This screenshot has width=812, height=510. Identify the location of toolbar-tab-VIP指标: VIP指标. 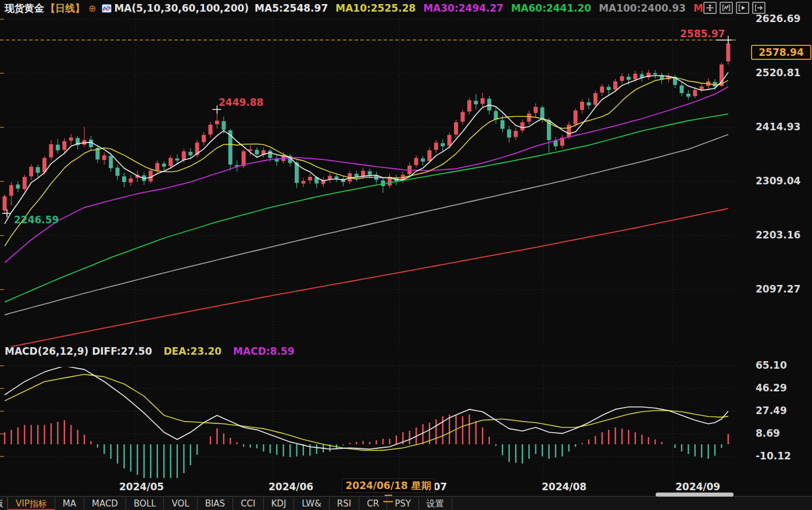
(31, 504).